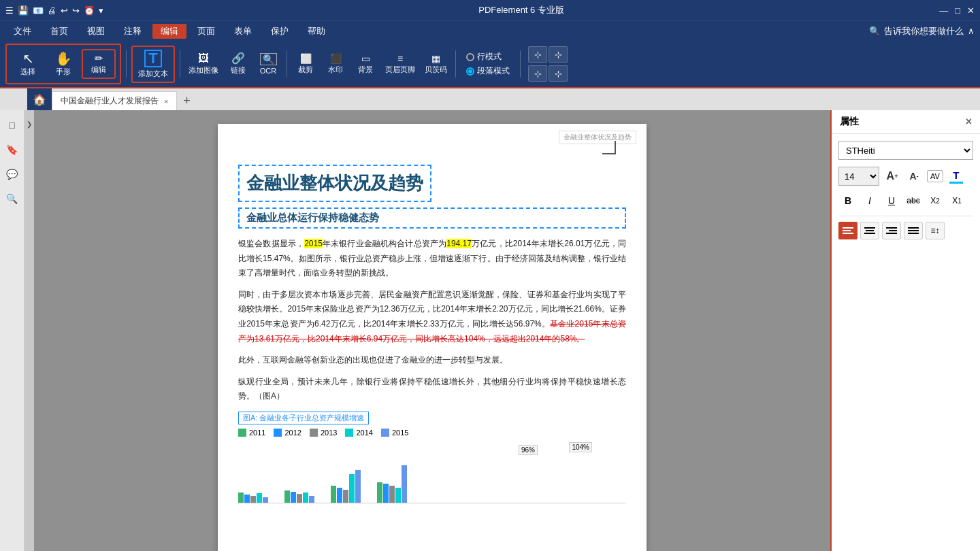 This screenshot has height=551, width=980. What do you see at coordinates (323, 433) in the screenshot?
I see `legend-2013: 2013` at bounding box center [323, 433].